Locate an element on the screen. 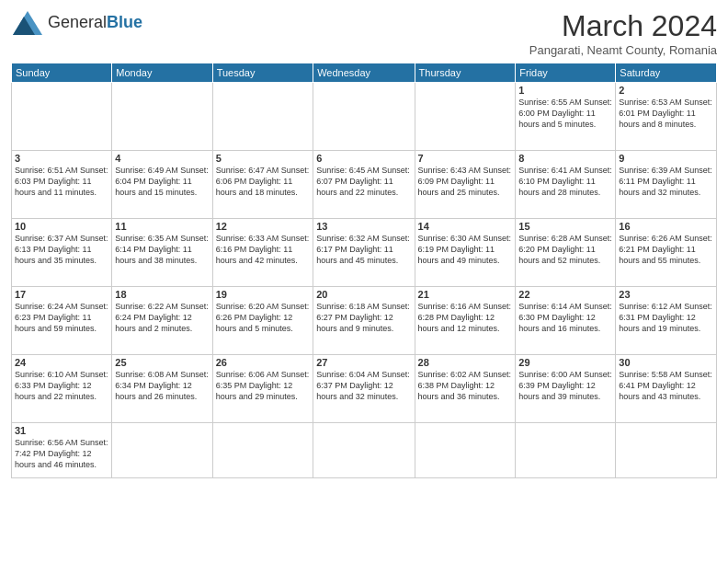  day-number: 2 is located at coordinates (665, 90).